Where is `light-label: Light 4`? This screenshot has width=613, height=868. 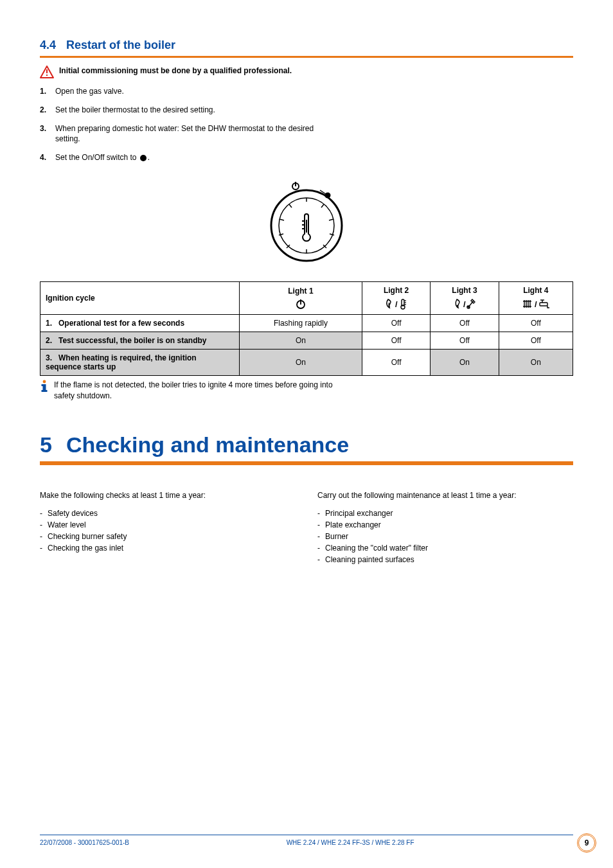 light-label: Light 4 is located at coordinates (536, 290).